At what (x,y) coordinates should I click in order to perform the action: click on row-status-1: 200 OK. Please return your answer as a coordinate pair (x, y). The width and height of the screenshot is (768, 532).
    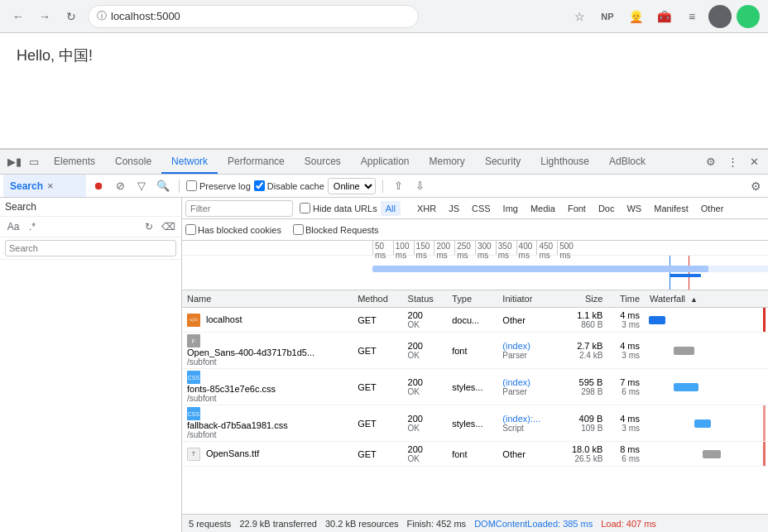
    Looking at the image, I should click on (425, 320).